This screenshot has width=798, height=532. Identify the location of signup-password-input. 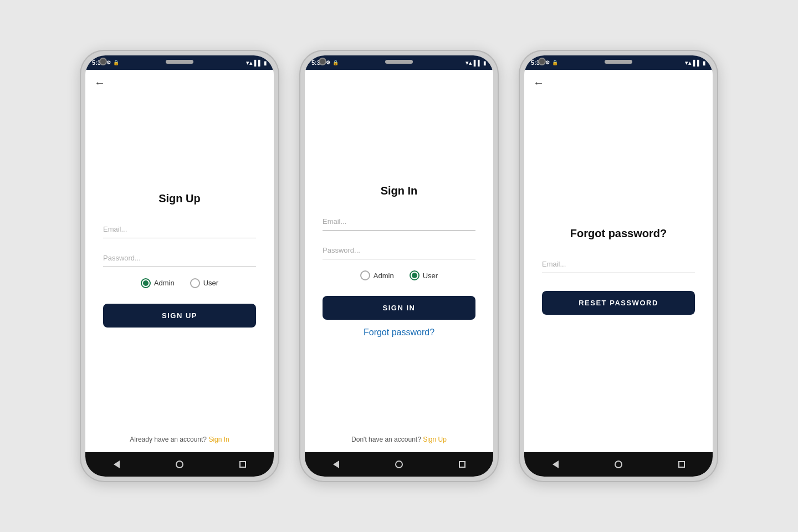
(180, 258).